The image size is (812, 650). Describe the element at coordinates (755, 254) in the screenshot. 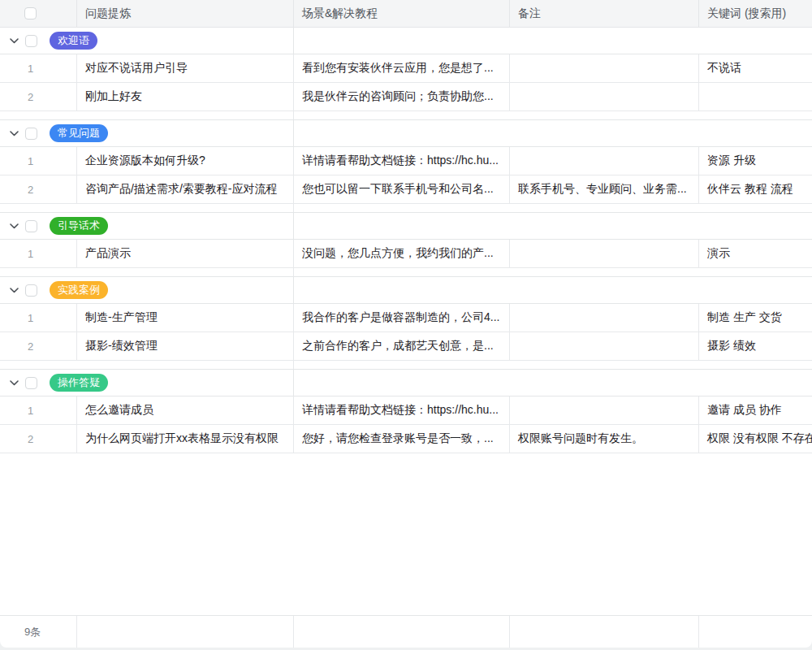

I see `cell-keywords: 演示` at that location.